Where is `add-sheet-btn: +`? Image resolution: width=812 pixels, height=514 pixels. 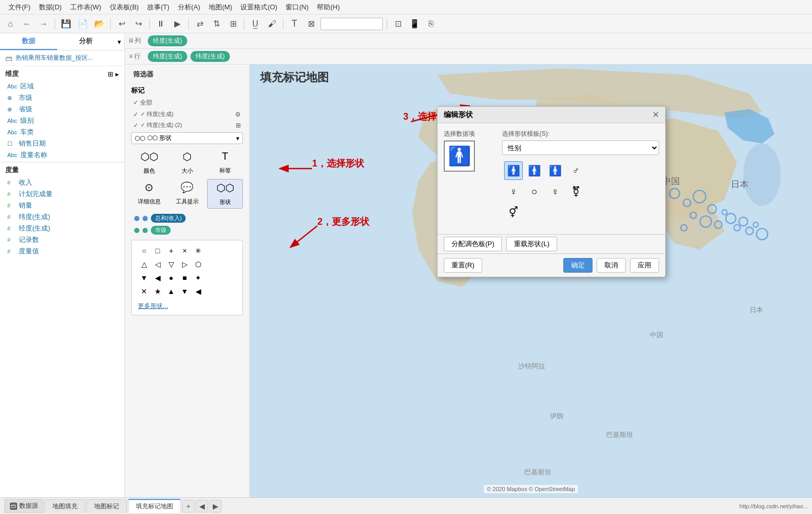 add-sheet-btn: + is located at coordinates (188, 506).